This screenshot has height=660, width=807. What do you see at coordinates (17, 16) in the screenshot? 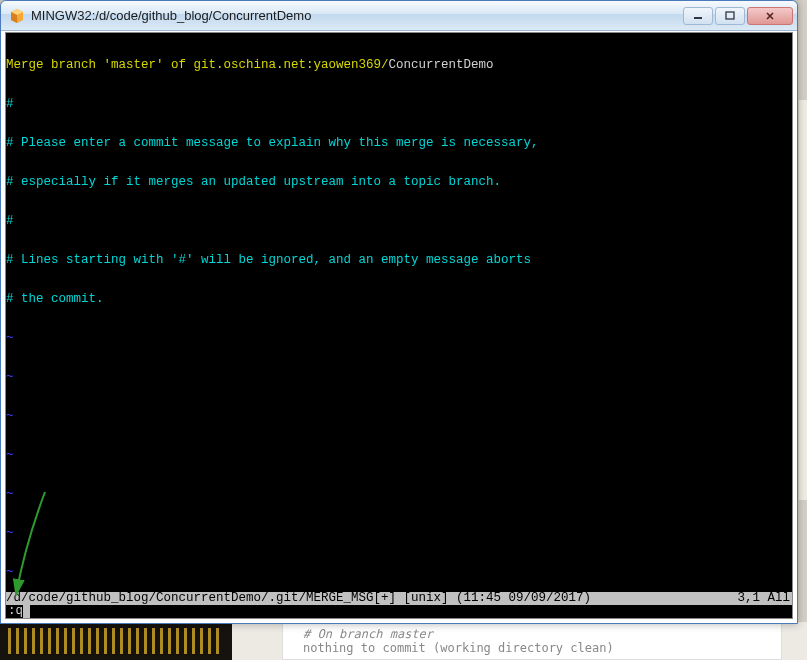
I see `app-icon` at bounding box center [17, 16].